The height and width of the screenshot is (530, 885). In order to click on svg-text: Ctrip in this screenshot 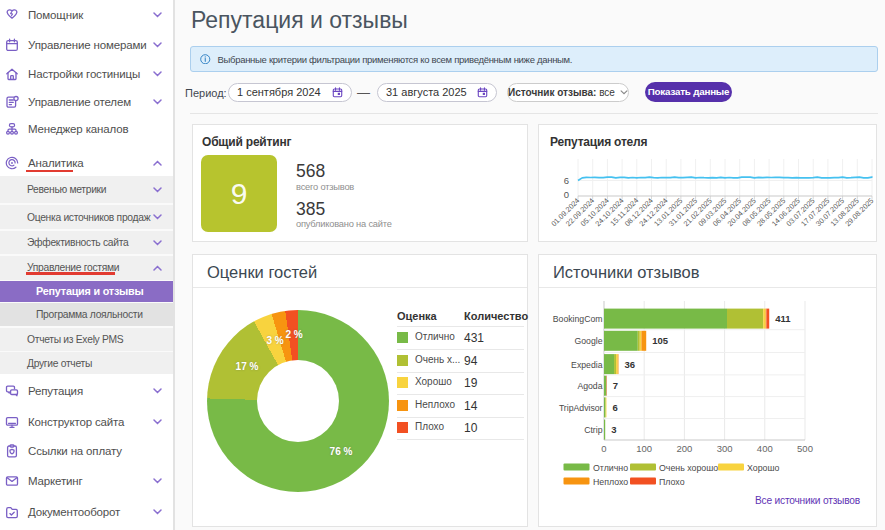, I will do `click(594, 430)`.